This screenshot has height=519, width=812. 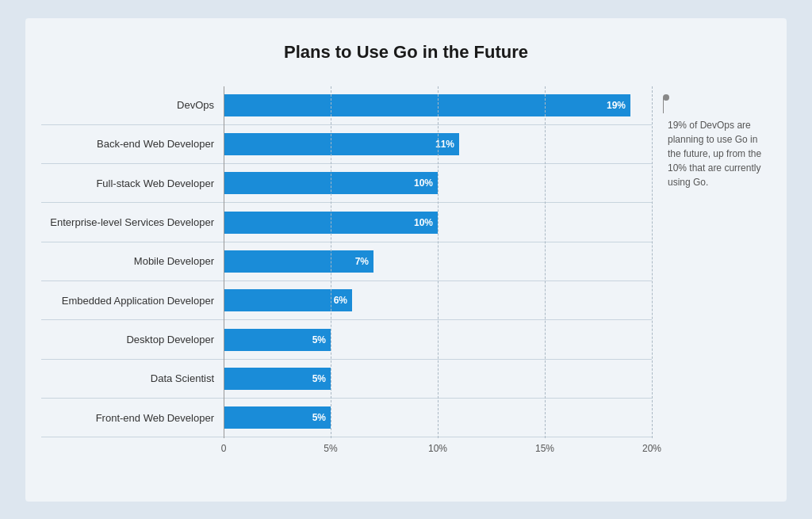 I want to click on bar-fill: 19%, so click(x=427, y=105).